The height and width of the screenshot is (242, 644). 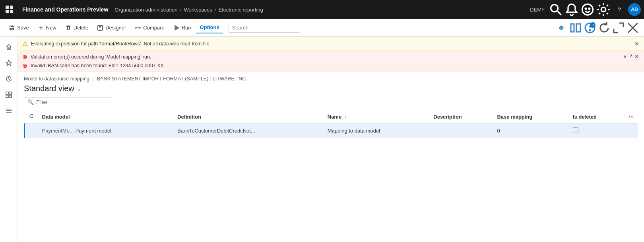 I want to click on cell-is-deleted, so click(x=597, y=131).